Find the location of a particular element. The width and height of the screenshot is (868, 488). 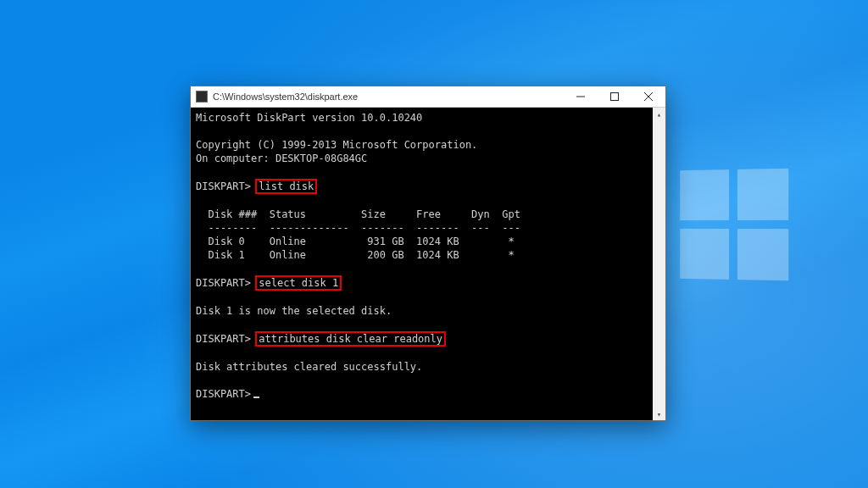

maximize-button is located at coordinates (615, 97).